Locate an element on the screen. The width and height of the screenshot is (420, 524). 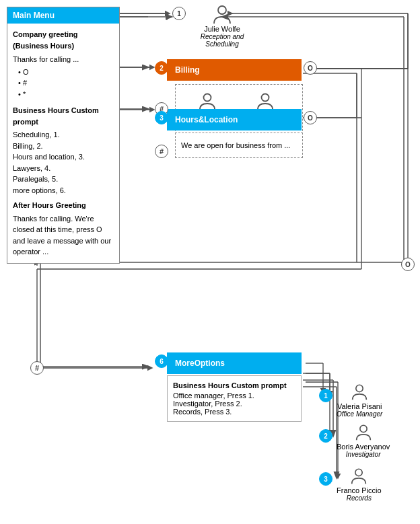
node-3-franco: 3 is located at coordinates (326, 479).